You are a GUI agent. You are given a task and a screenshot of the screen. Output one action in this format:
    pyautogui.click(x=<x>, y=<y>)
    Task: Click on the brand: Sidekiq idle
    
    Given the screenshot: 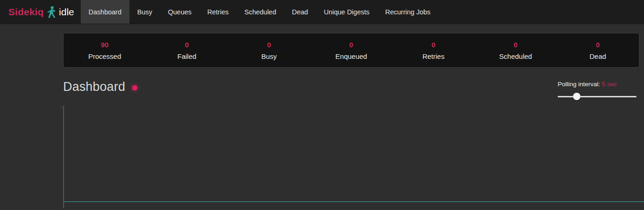 What is the action you would take?
    pyautogui.click(x=40, y=12)
    